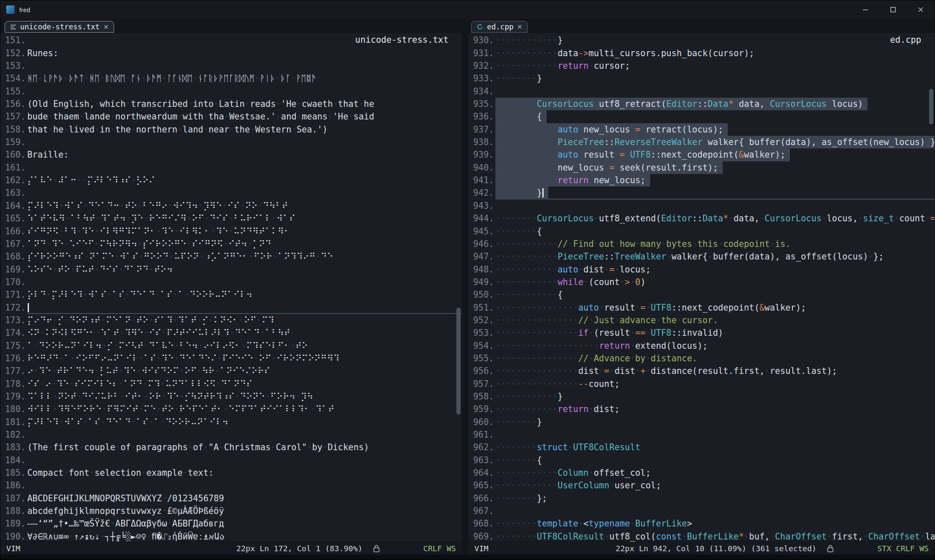 The width and height of the screenshot is (935, 560). What do you see at coordinates (701, 257) in the screenshot?
I see `code-line: 947.············PieceTree::TreeWalker·wa…` at bounding box center [701, 257].